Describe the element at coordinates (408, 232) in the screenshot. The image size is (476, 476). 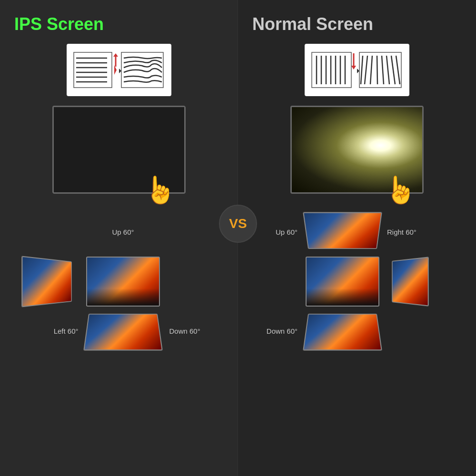
I see `normal-label-right: Right 60°` at that location.